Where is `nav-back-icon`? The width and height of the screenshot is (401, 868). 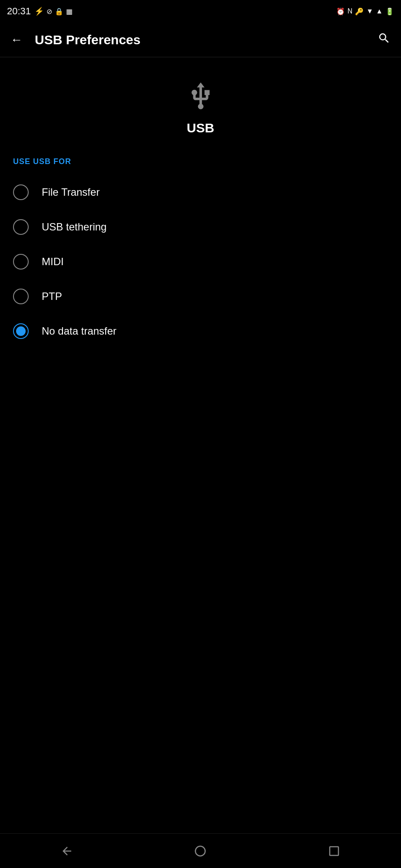 nav-back-icon is located at coordinates (67, 851).